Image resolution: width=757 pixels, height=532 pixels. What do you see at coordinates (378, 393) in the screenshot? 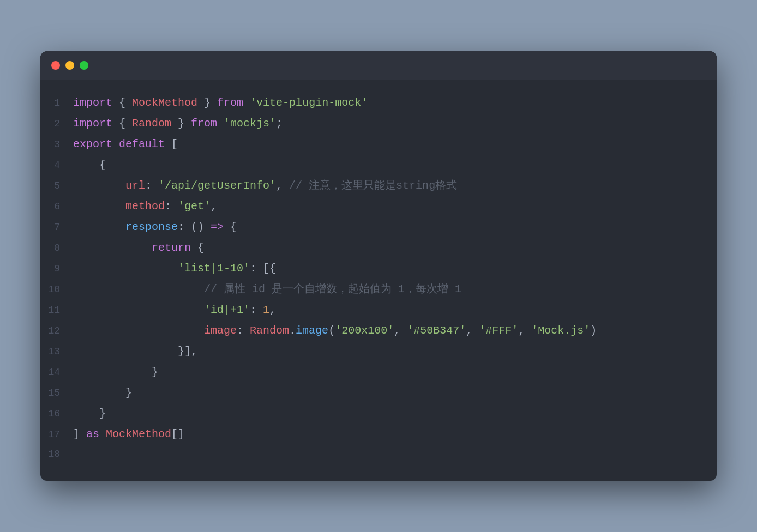
I see `code-line: 15 }` at bounding box center [378, 393].